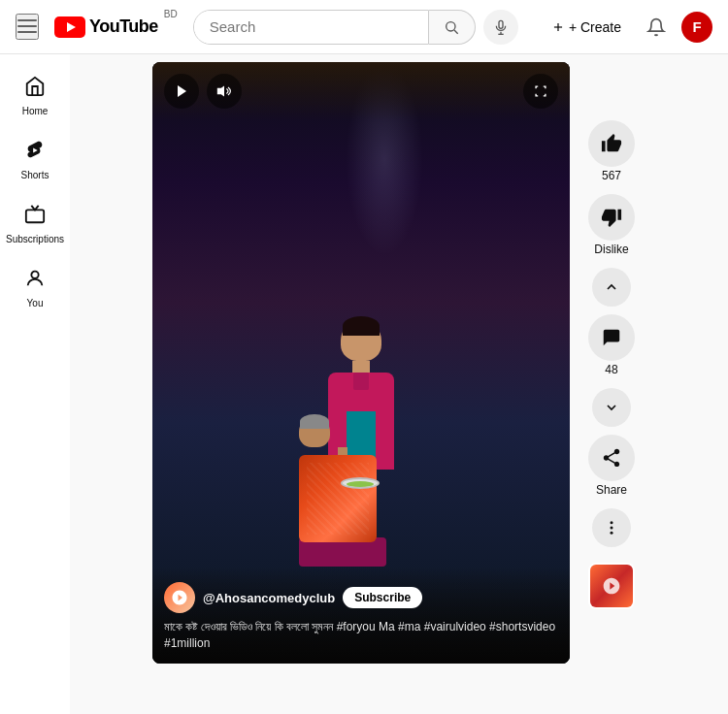  I want to click on sidebar-label-shorts: Shorts, so click(35, 175).